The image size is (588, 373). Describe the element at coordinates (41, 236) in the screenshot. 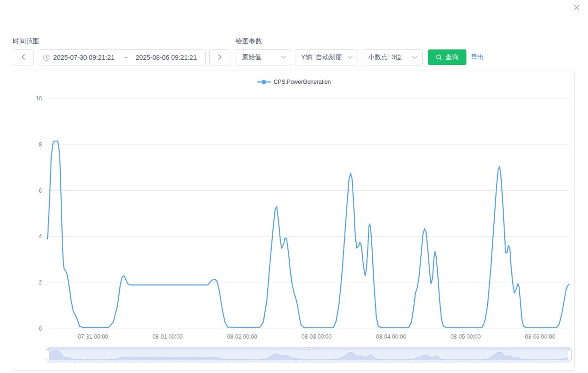

I see `y-tick-label: 4` at that location.